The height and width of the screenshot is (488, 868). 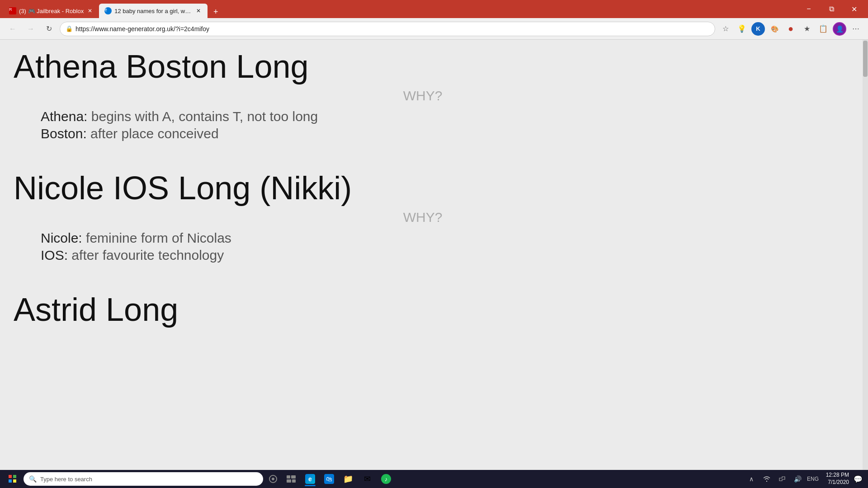 I want to click on task-view-button, so click(x=291, y=479).